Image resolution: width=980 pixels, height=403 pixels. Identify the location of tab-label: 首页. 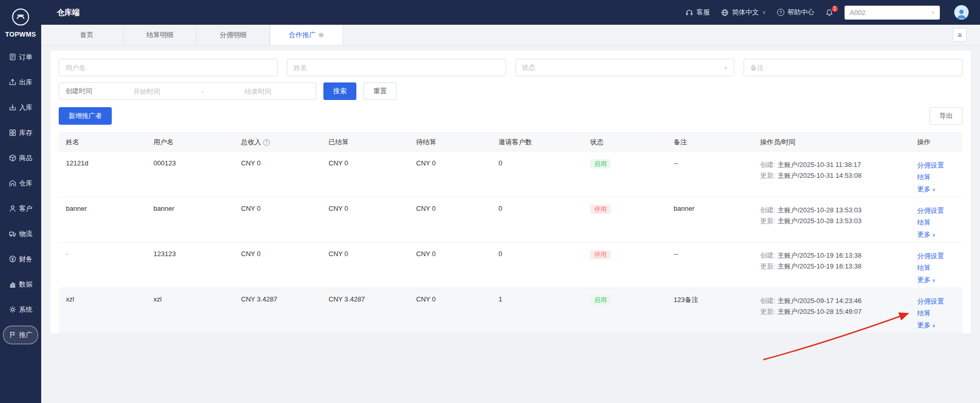
(87, 35).